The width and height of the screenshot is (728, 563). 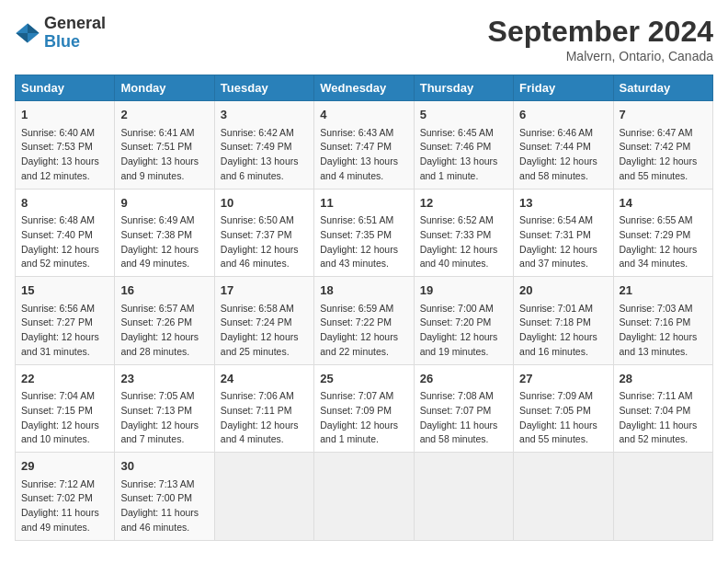 What do you see at coordinates (264, 233) in the screenshot?
I see `calendar-cell: 10Sunrise: 6:50 AMSunset: 7:37 PMDayligh…` at bounding box center [264, 233].